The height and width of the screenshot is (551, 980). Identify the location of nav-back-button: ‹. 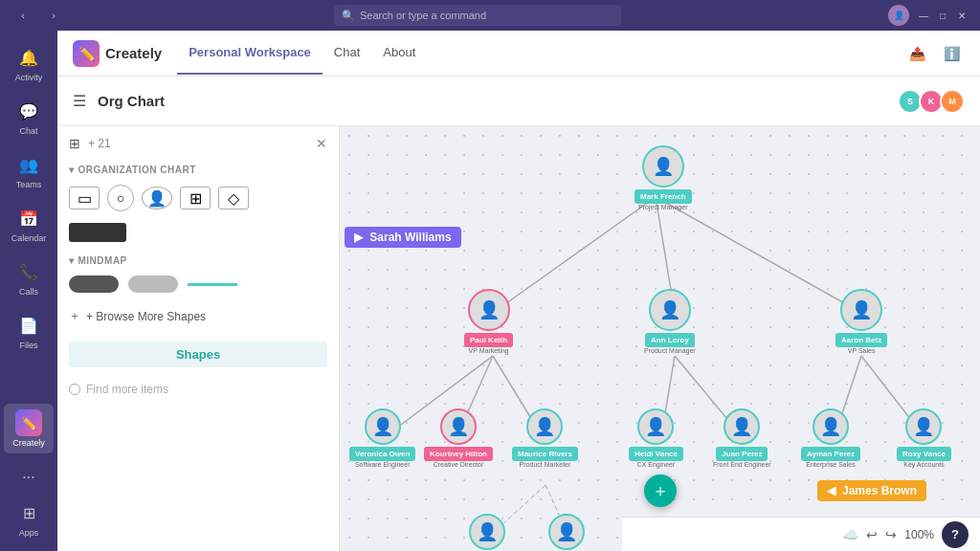
(23, 15).